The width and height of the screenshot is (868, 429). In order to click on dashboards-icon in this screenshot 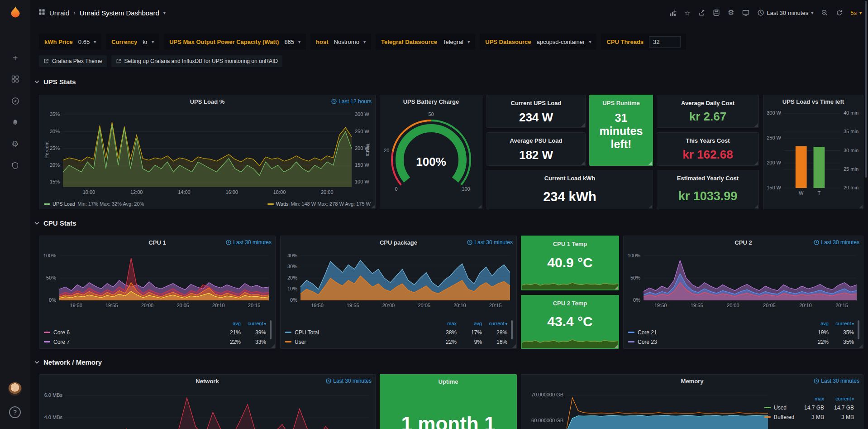, I will do `click(15, 80)`.